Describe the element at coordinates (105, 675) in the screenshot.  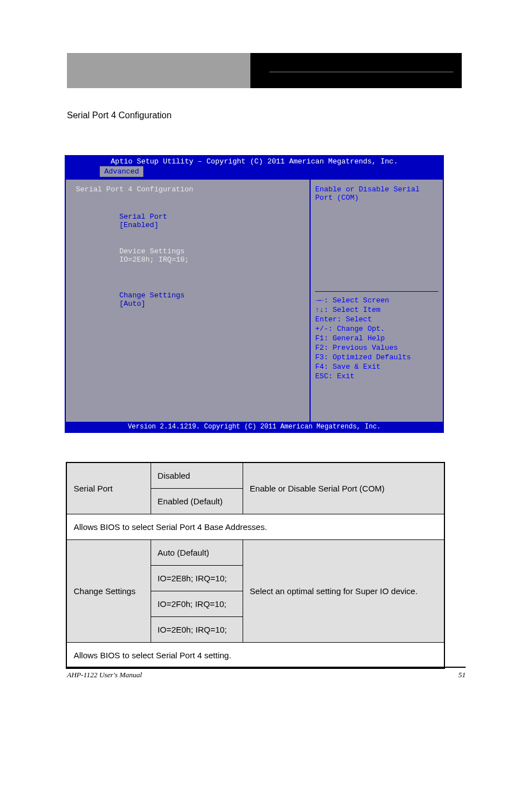
I see `footer-manual-name: AHP-1122 User's Manual` at that location.